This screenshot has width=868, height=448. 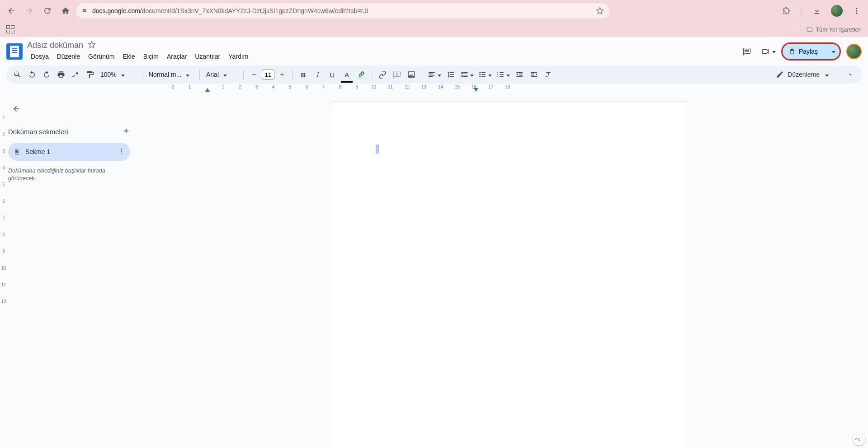 What do you see at coordinates (238, 56) in the screenshot?
I see `menu-help: Yardım` at bounding box center [238, 56].